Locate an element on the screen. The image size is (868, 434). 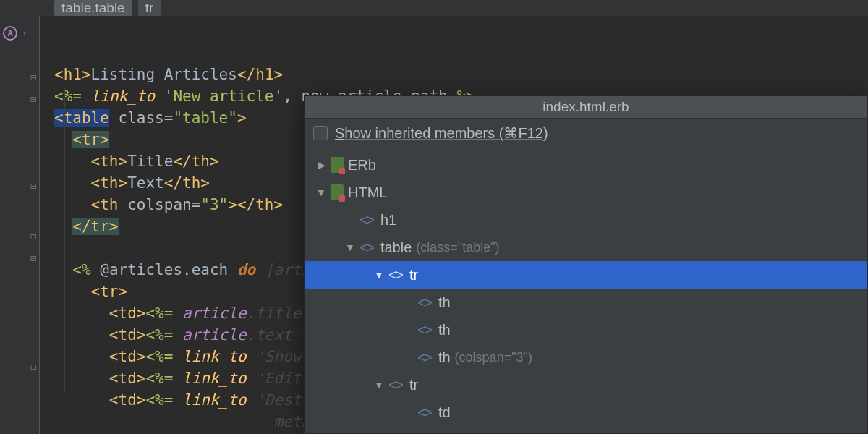
code-token: <th is located at coordinates (105, 205).